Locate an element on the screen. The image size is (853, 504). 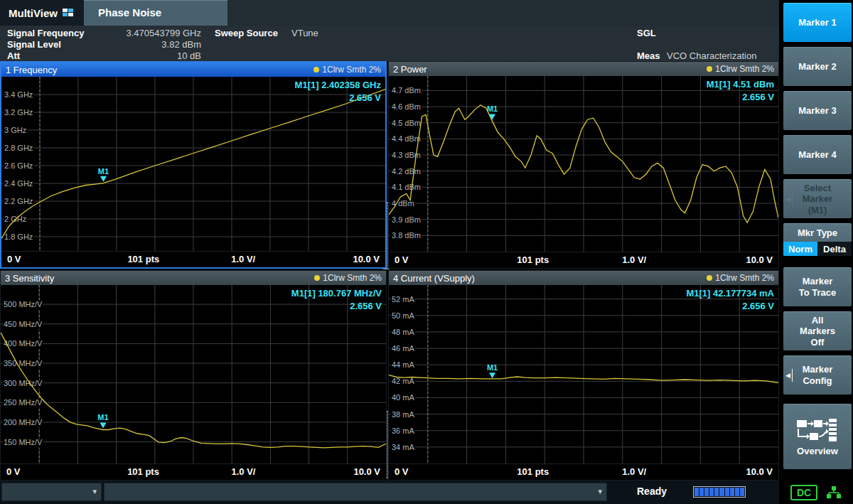
signal-frequency-value: 3.470543799 GHz is located at coordinates (149, 33).